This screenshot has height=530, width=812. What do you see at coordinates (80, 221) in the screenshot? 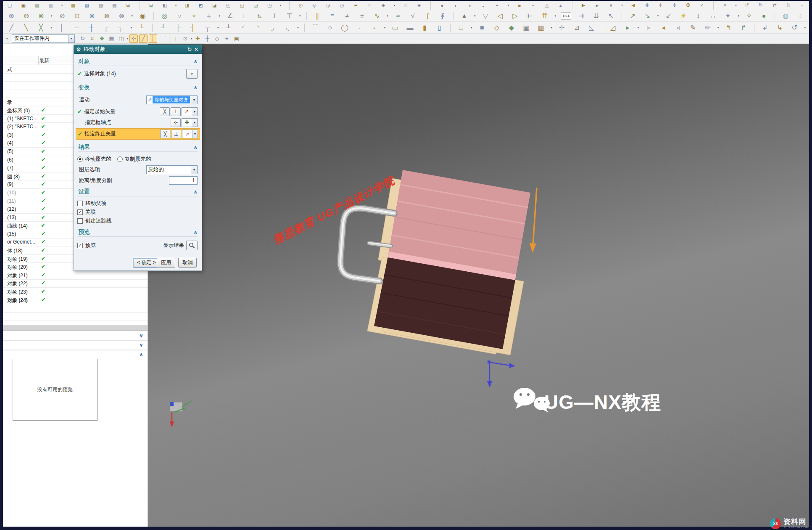
I see `trace-curve-checkbox` at bounding box center [80, 221].